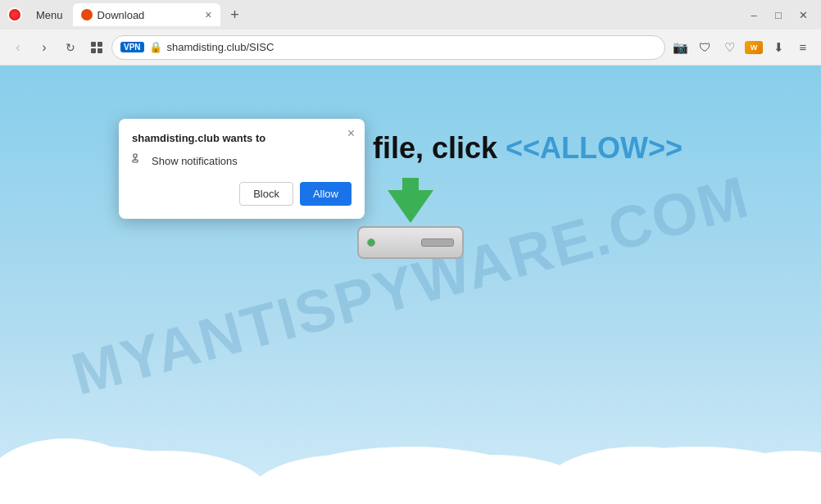 The image size is (821, 504). I want to click on popup-permission-row: Show notifications, so click(242, 161).